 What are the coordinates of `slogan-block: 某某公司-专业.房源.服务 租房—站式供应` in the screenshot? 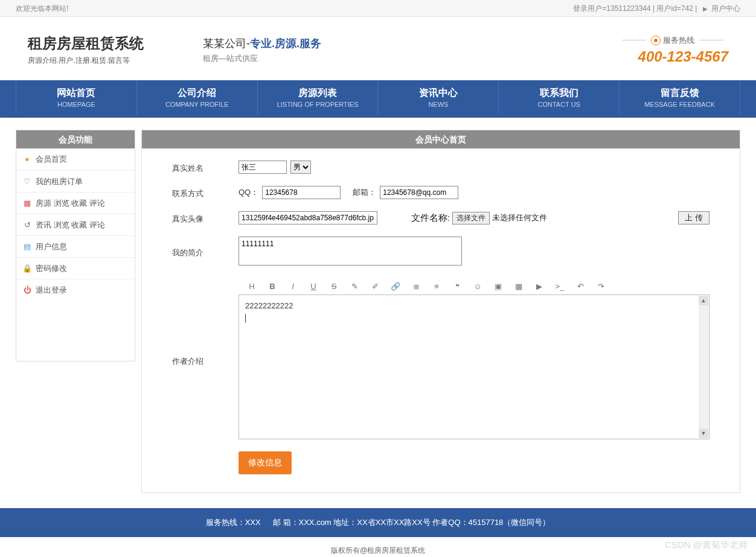 It's located at (393, 50).